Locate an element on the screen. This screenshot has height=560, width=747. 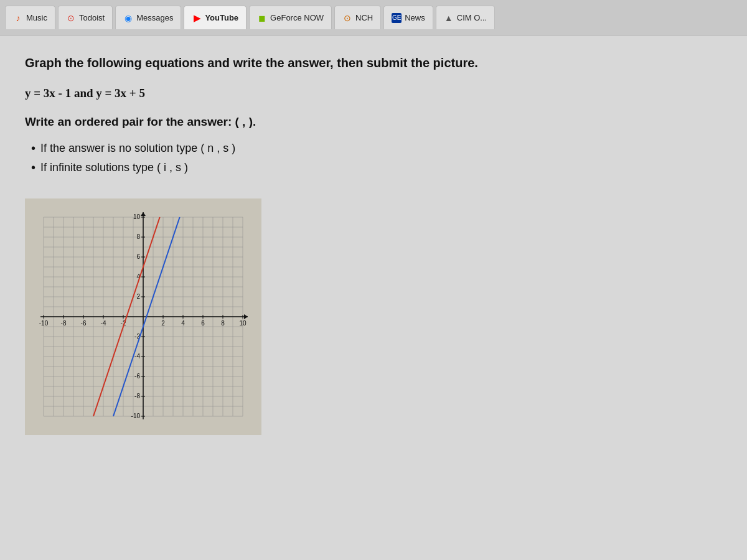
bullet-item-1: If the answer is no solution type ( n , … is located at coordinates (377, 148).